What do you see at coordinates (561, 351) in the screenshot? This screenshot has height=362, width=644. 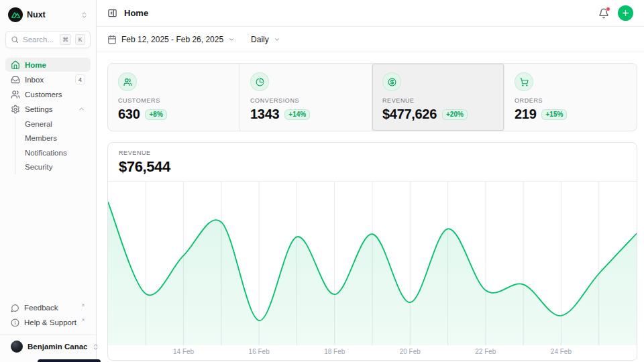 I see `x-axis-label: 24 Feb` at bounding box center [561, 351].